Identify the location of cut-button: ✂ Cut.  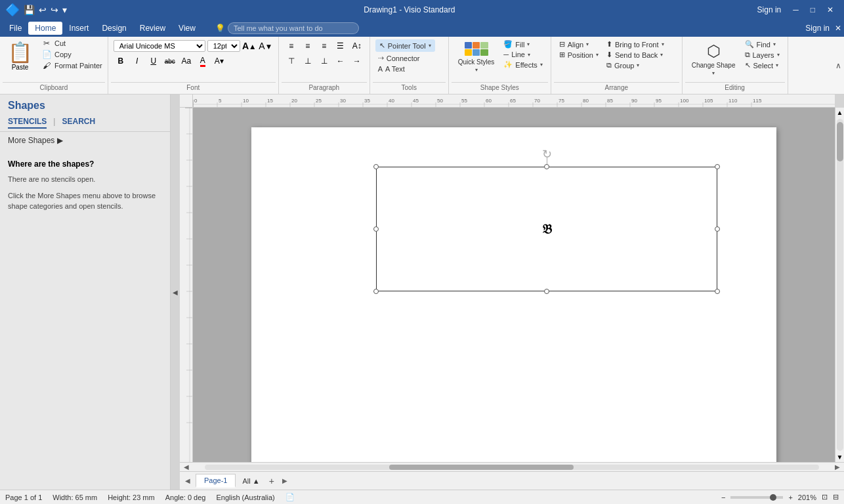
(72, 43).